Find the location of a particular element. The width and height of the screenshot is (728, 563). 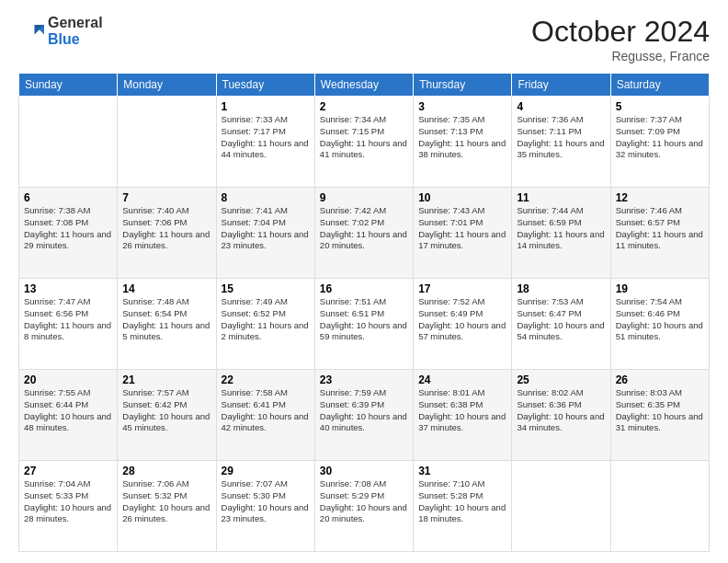

day-number: 2 is located at coordinates (364, 107).